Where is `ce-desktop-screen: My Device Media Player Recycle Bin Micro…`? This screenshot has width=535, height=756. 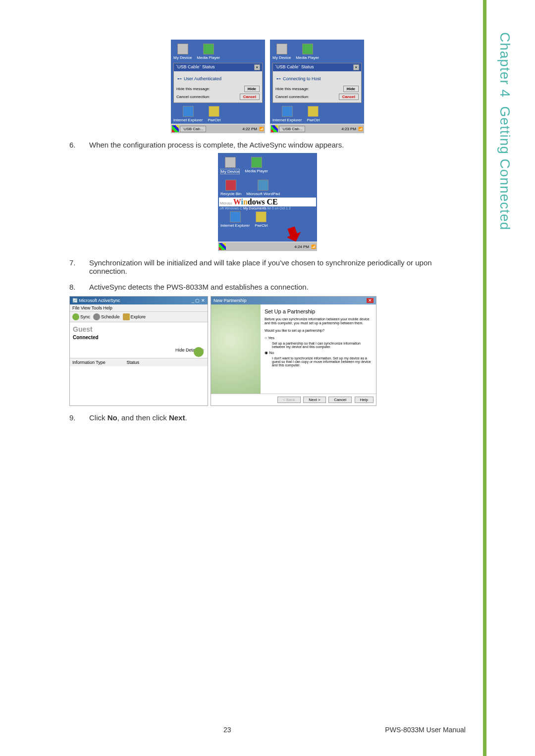 ce-desktop-screen: My Device Media Player Recycle Bin Micro… is located at coordinates (268, 202).